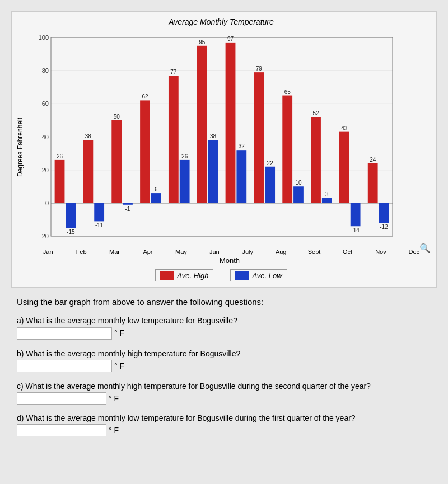 The height and width of the screenshot is (484, 448). What do you see at coordinates (44, 37) in the screenshot?
I see `svg-text: 100` at bounding box center [44, 37].